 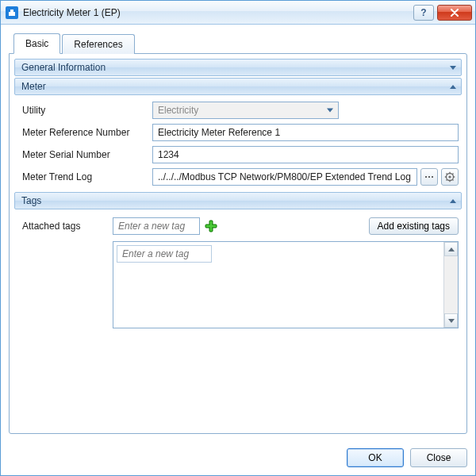 I want to click on tag-list-container, so click(x=286, y=285).